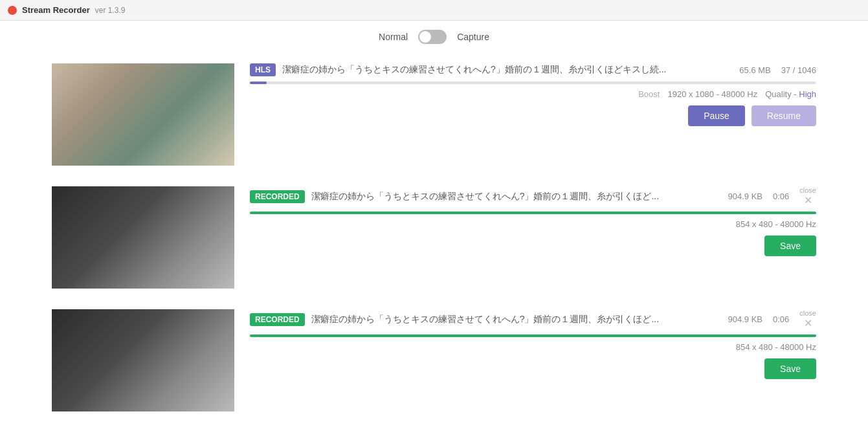 The image size is (868, 438). I want to click on save-button-2: Save, so click(790, 246).